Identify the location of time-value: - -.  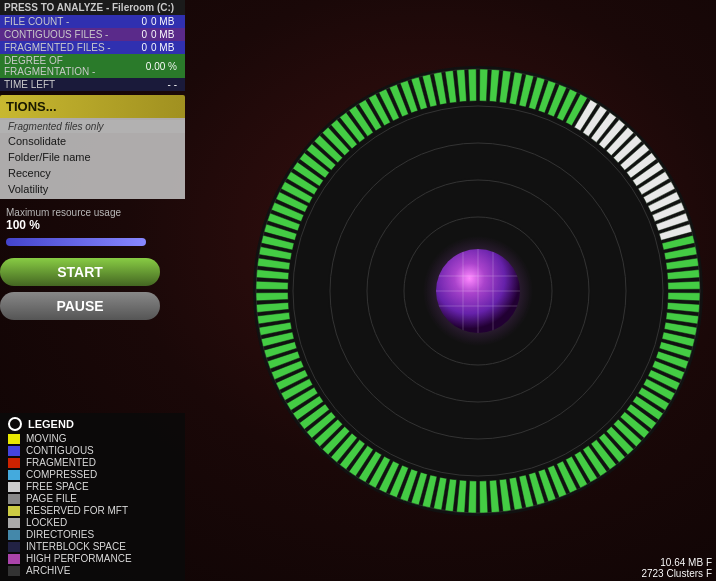
(167, 84).